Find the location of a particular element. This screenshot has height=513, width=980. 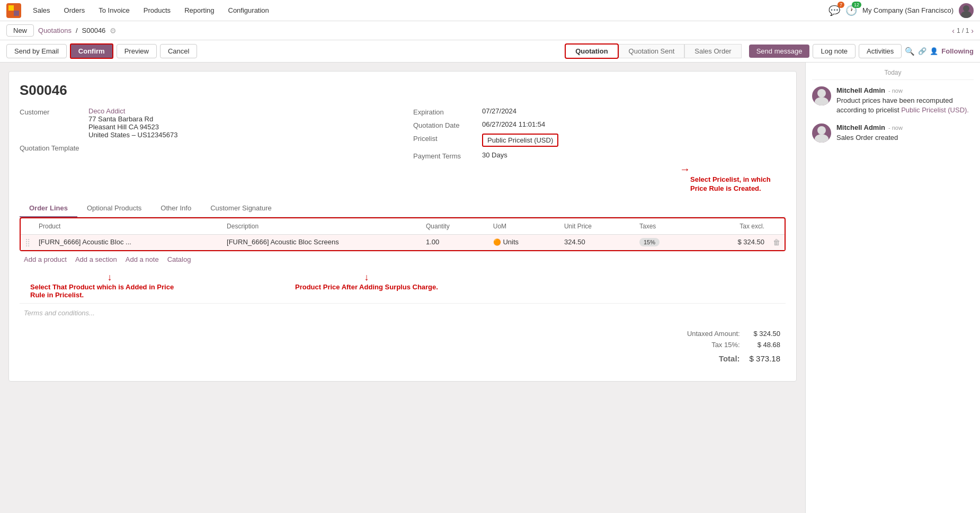

customer-address2: Pleasant Hill CA 94523 is located at coordinates (124, 127).